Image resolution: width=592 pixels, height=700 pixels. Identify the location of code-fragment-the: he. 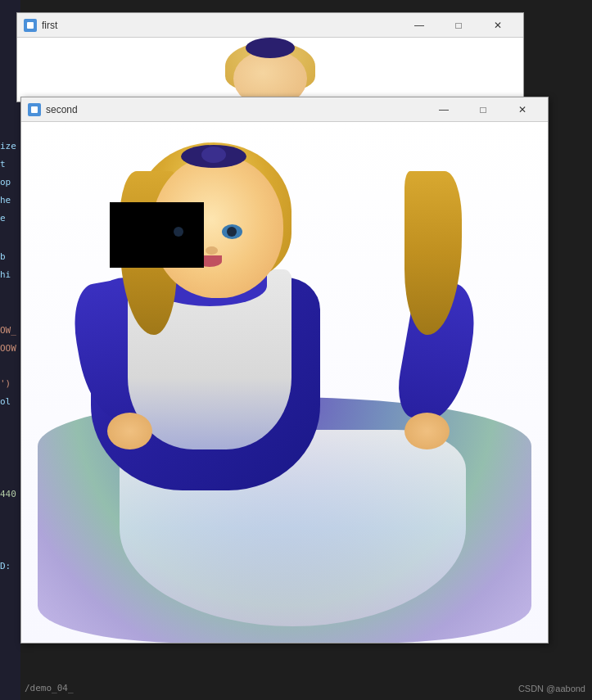
(5, 201).